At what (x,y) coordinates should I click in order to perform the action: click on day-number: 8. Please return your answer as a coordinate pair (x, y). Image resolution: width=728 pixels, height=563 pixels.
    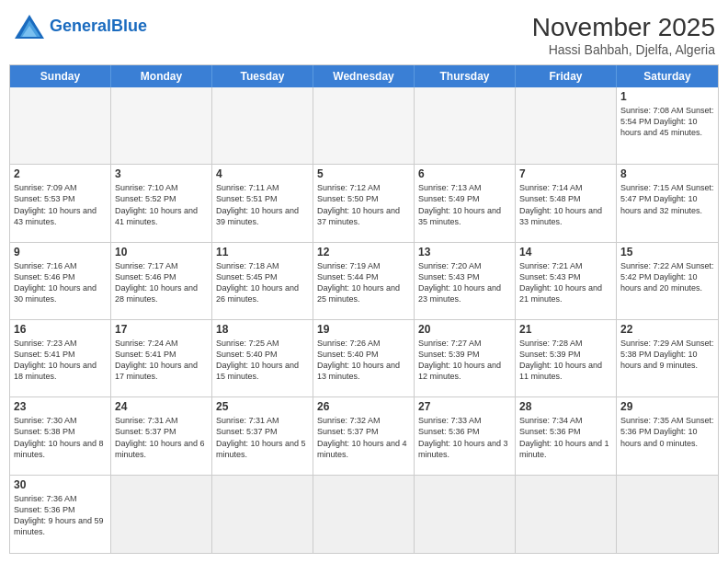
    Looking at the image, I should click on (667, 174).